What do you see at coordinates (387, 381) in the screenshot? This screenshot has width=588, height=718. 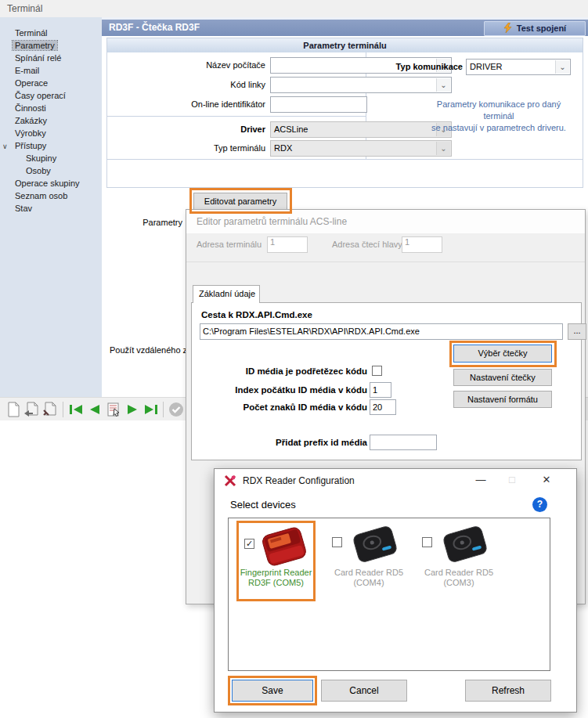 I see `tab-page: Cesta k RDX.API.Cmd.exe C:\Program Files…` at bounding box center [387, 381].